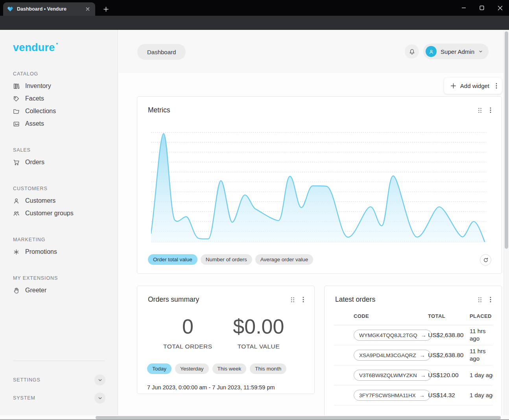  Describe the element at coordinates (413, 355) in the screenshot. I see `table-row: XSA9PD4LM3CGAQRZ→ US$2,638.80 11 hrs ago` at that location.